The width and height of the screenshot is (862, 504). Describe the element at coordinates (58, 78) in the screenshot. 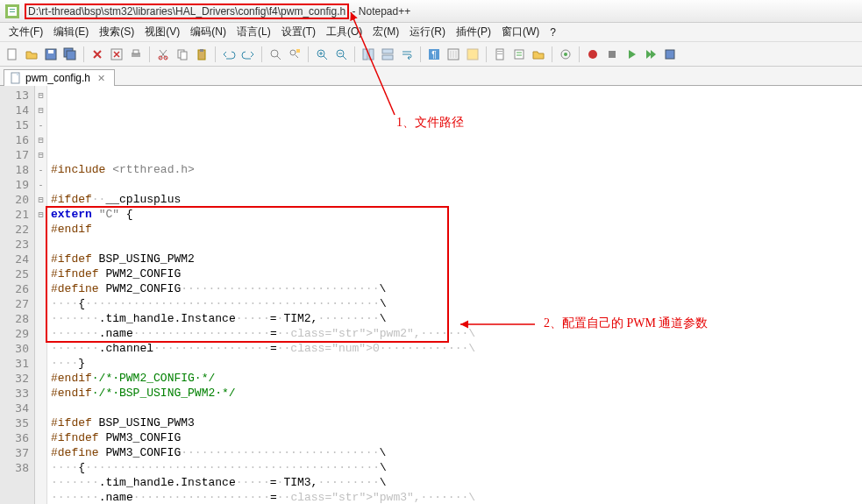

I see `tab-label: pwm_config.h` at that location.